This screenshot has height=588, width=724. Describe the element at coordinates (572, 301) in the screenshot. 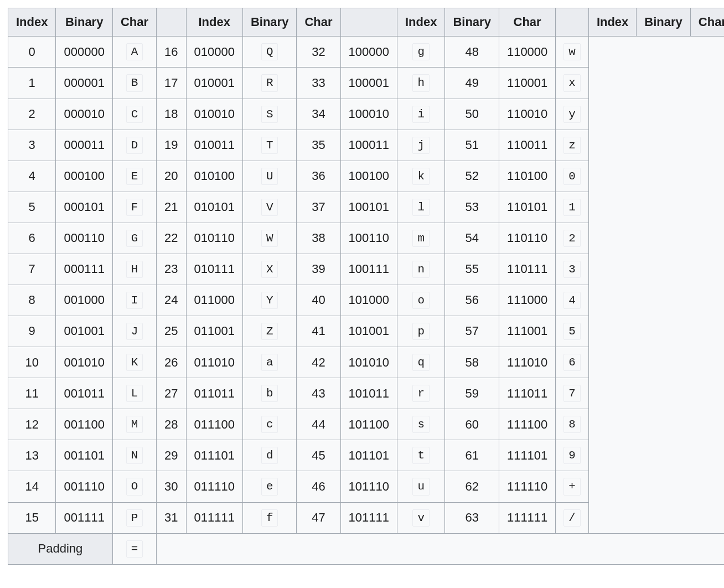

I see `cell-char: 4` at that location.